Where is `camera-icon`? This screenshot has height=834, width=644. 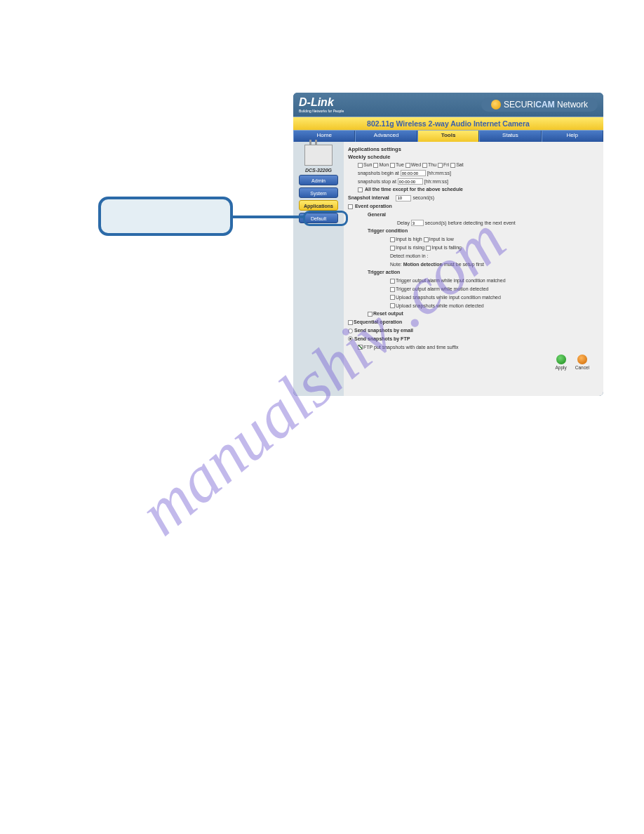 camera-icon is located at coordinates (318, 155).